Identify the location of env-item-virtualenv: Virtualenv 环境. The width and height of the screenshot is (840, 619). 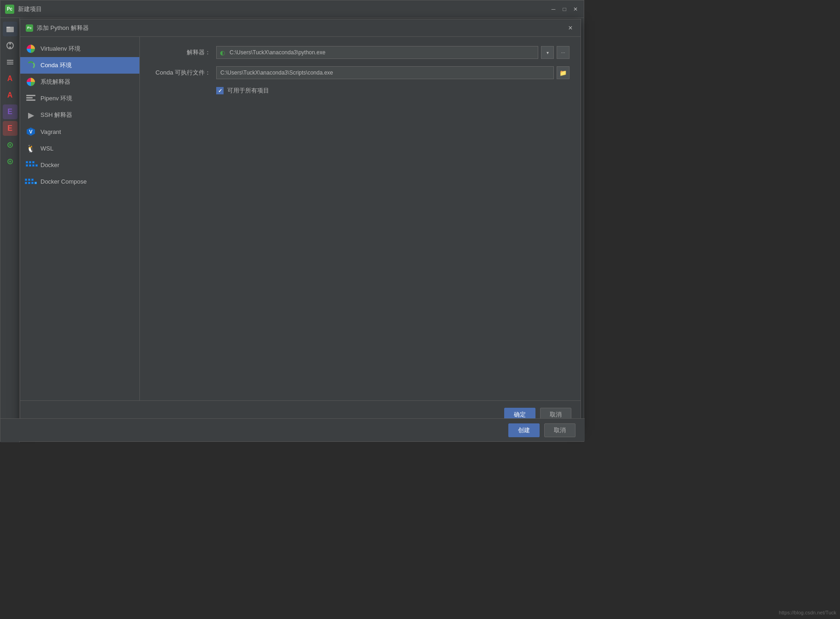
(80, 49).